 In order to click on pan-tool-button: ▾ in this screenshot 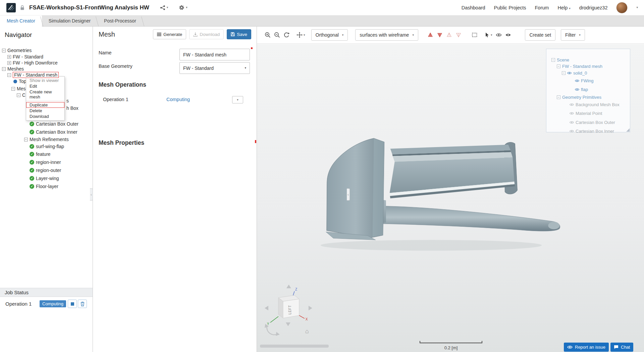, I will do `click(301, 35)`.